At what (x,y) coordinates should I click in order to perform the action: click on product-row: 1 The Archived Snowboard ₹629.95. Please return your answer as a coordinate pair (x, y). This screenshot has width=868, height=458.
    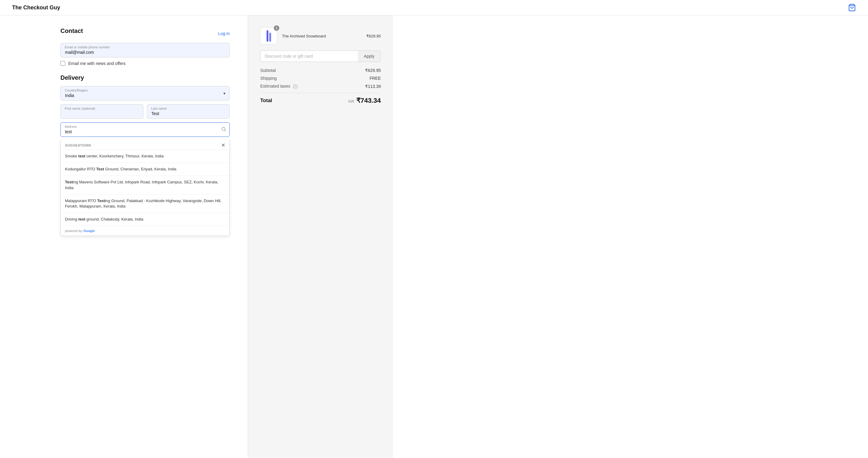
    Looking at the image, I should click on (320, 36).